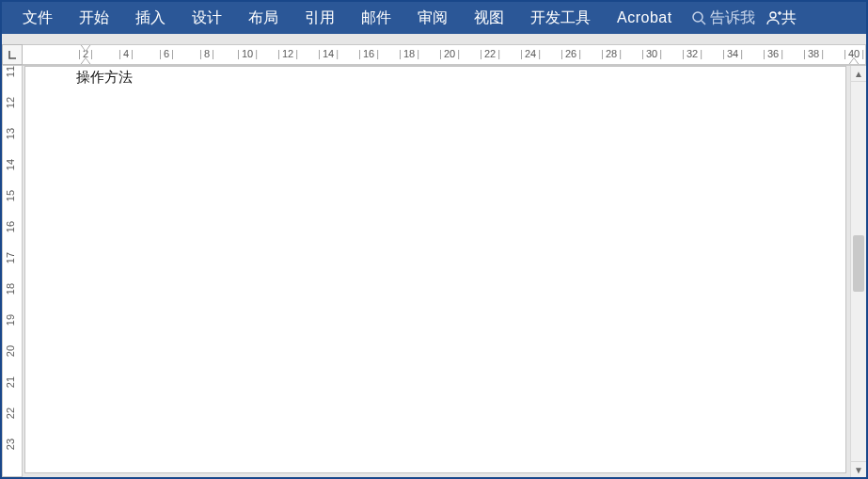 Image resolution: width=868 pixels, height=479 pixels. What do you see at coordinates (859, 263) in the screenshot?
I see `scrollbar-thumb` at bounding box center [859, 263].